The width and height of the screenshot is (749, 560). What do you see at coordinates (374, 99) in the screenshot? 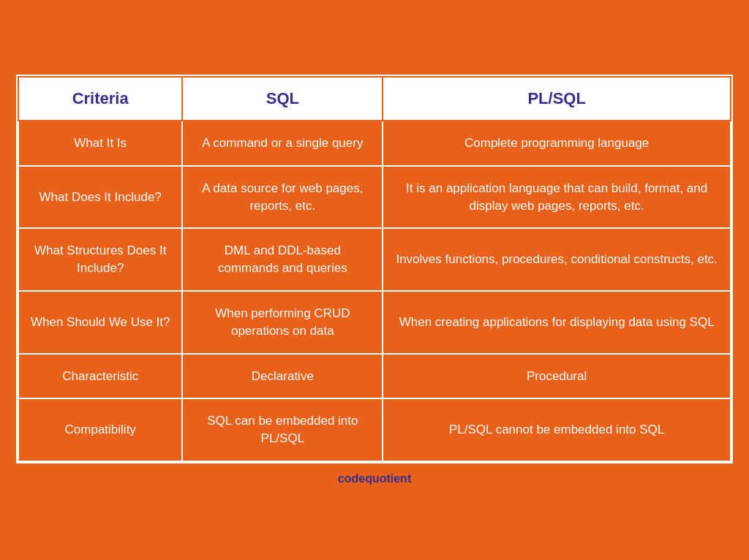
I see `table-header-row: Criteria SQL PL/SQL` at bounding box center [374, 99].